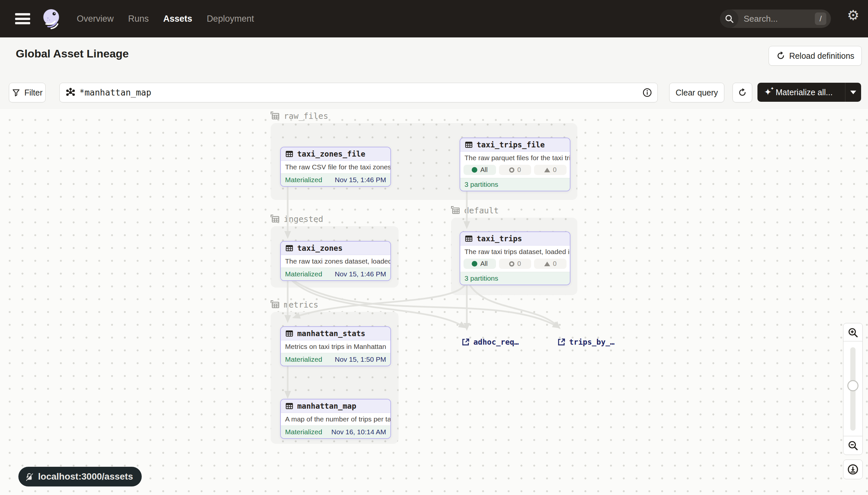 The image size is (868, 495). What do you see at coordinates (776, 19) in the screenshot?
I see `search-input: Search... /` at bounding box center [776, 19].